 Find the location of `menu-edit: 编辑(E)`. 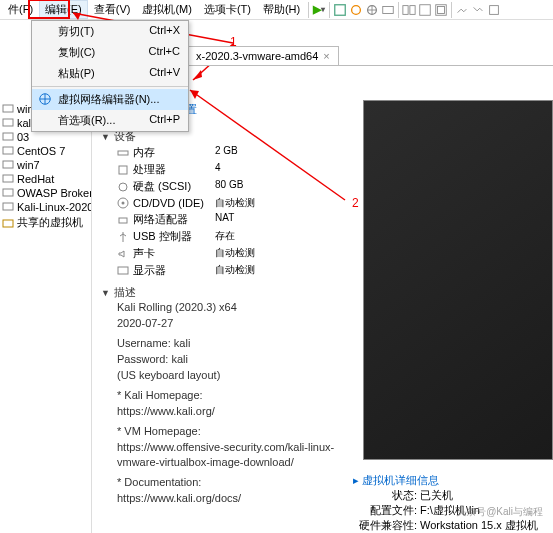

menu-edit: 编辑(E) is located at coordinates (64, 10).